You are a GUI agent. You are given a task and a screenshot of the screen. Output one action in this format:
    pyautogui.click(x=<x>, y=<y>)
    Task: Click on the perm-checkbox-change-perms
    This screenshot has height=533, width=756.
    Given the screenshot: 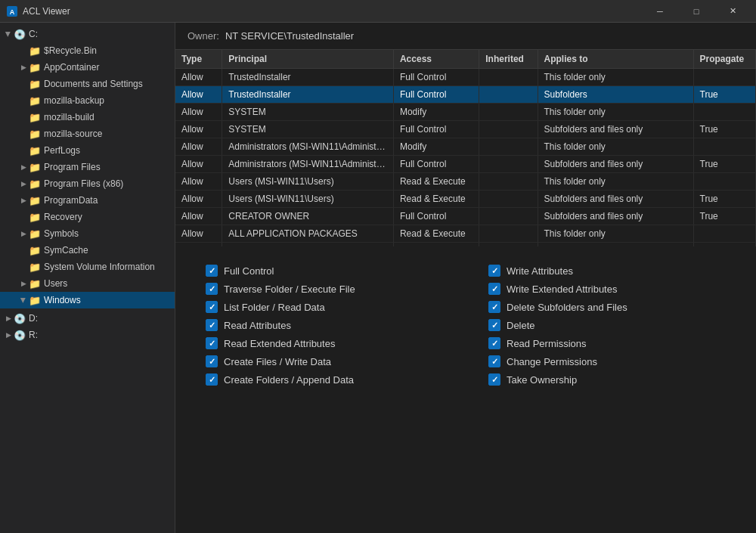 What is the action you would take?
    pyautogui.click(x=494, y=361)
    